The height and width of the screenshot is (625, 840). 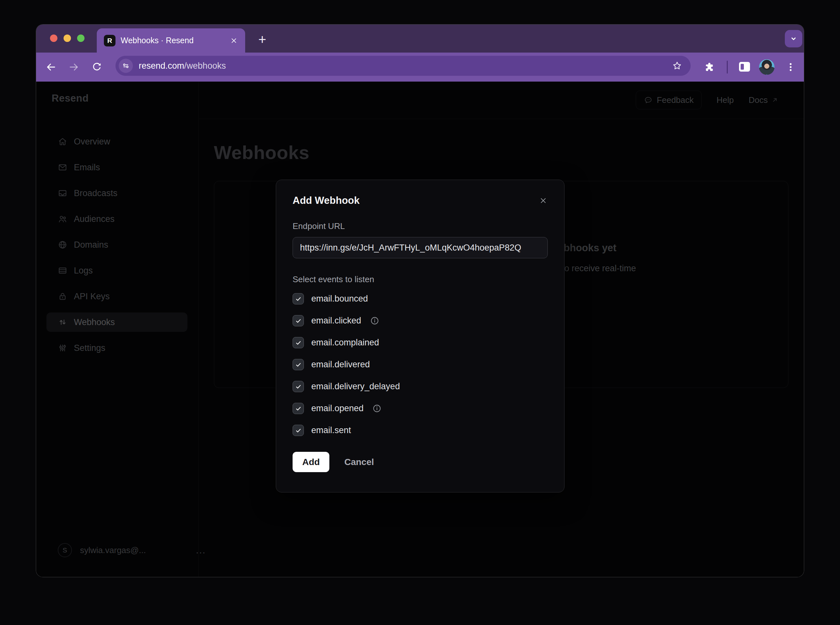 What do you see at coordinates (171, 40) in the screenshot?
I see `browser-tab: R Webhooks · Resend` at bounding box center [171, 40].